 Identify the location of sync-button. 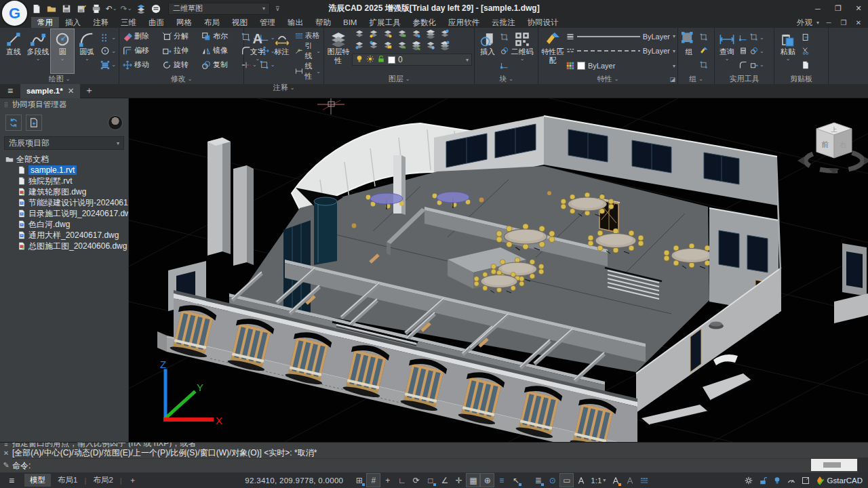
(14, 123).